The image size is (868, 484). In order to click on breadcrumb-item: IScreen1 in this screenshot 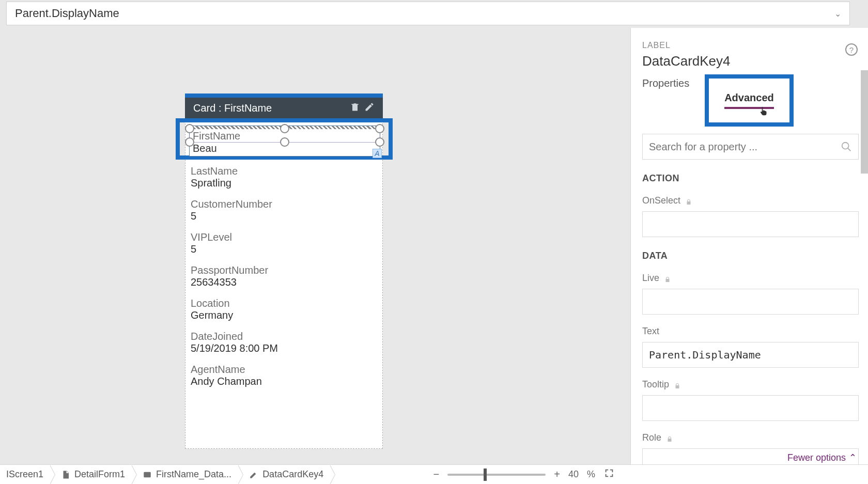, I will do `click(25, 474)`.